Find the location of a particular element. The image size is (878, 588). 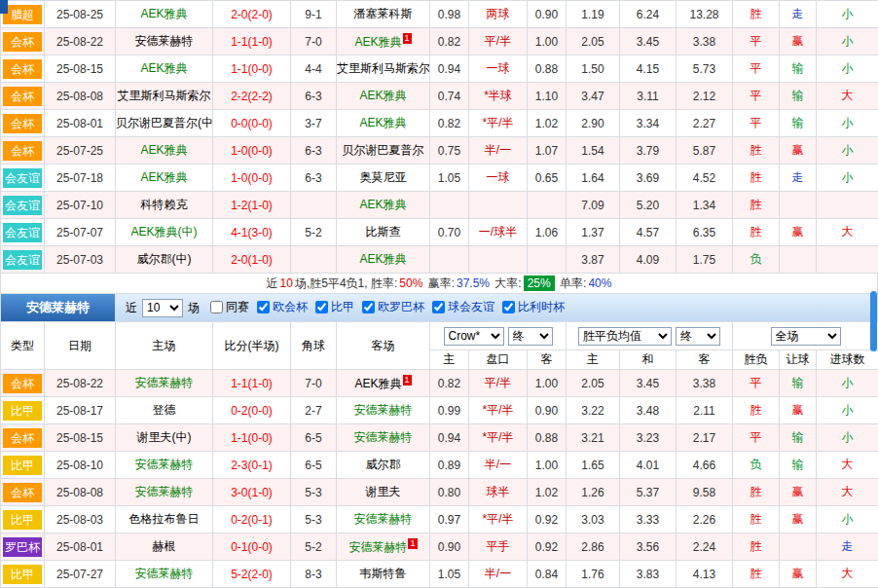

red-card-badge: 1 is located at coordinates (407, 380).